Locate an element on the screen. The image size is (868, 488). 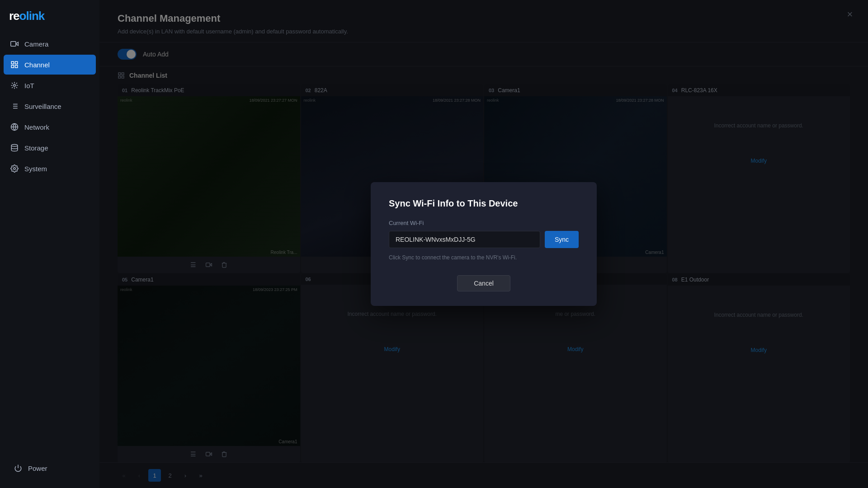
modal-hint: Click Sync to connect the camera to the … is located at coordinates (484, 258).